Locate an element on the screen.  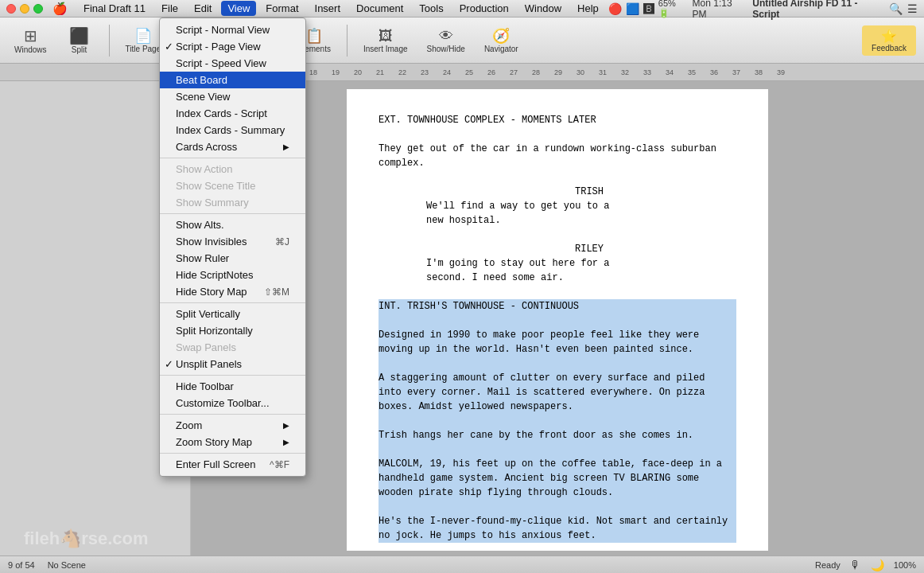
ruler-mark: 32 is located at coordinates (625, 72).